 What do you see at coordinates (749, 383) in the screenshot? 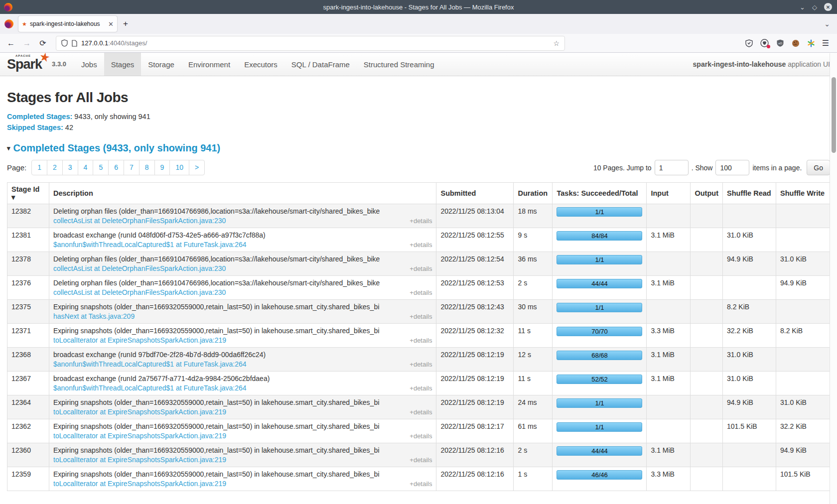
I see `shuffle-read-cell: 31.0 KiB` at bounding box center [749, 383].